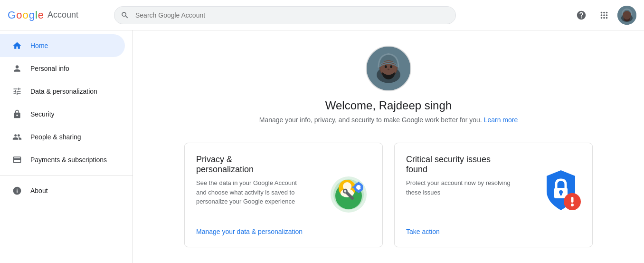 The width and height of the screenshot is (644, 263). Describe the element at coordinates (41, 15) in the screenshot. I see `logo-e: e` at that location.